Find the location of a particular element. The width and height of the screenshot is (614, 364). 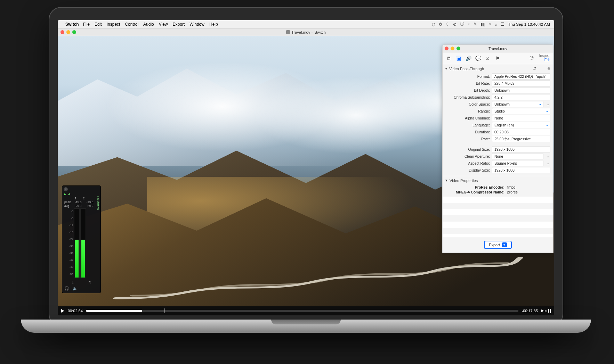

status-tool-icon: ✎ is located at coordinates (475, 24).